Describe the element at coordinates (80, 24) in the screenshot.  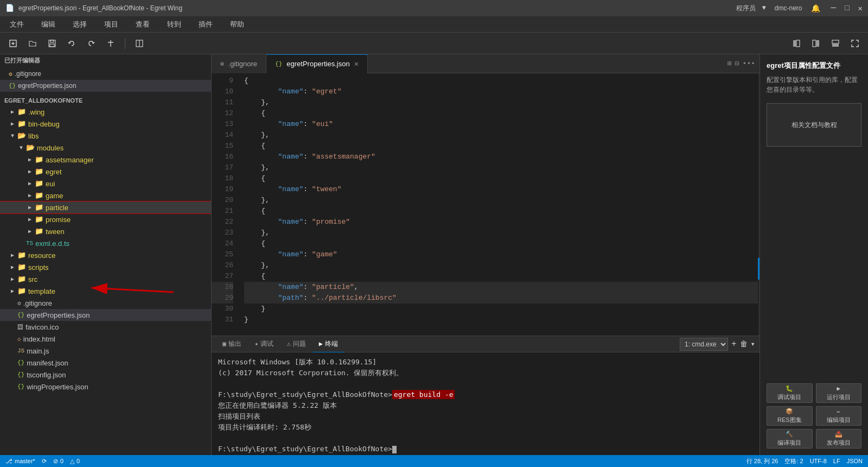
I see `menu-select: 选择` at that location.